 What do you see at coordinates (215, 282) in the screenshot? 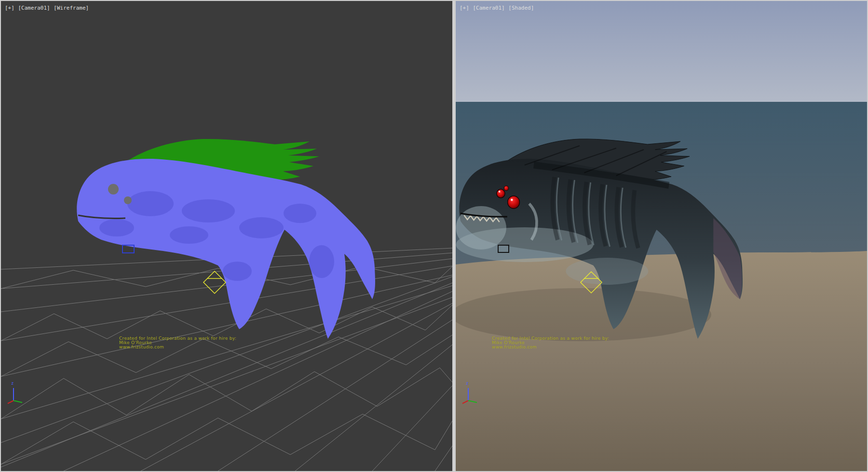
I see `gizmo-diamond` at bounding box center [215, 282].